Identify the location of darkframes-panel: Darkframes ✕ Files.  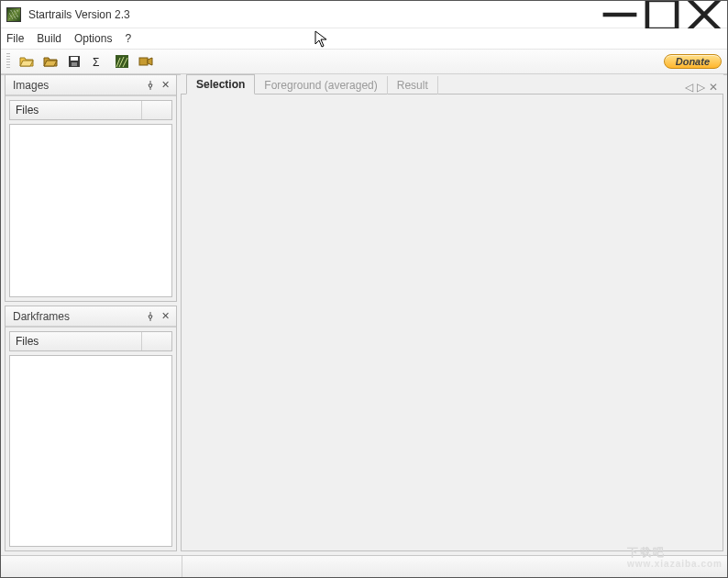
(91, 428).